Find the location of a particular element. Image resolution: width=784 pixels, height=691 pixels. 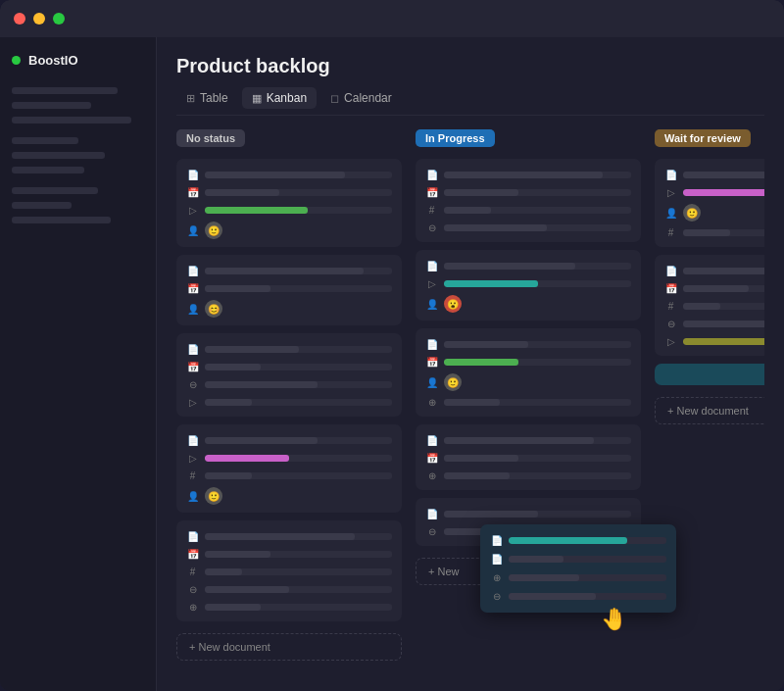

tab-kanban-label: Kanban is located at coordinates (286, 98).